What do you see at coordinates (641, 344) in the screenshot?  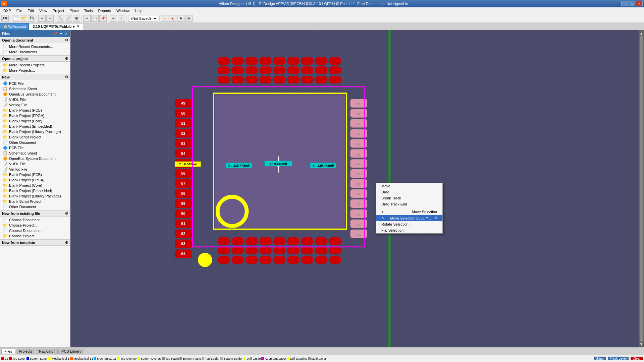 I see `scroll-down-btn: ▼` at bounding box center [641, 344].